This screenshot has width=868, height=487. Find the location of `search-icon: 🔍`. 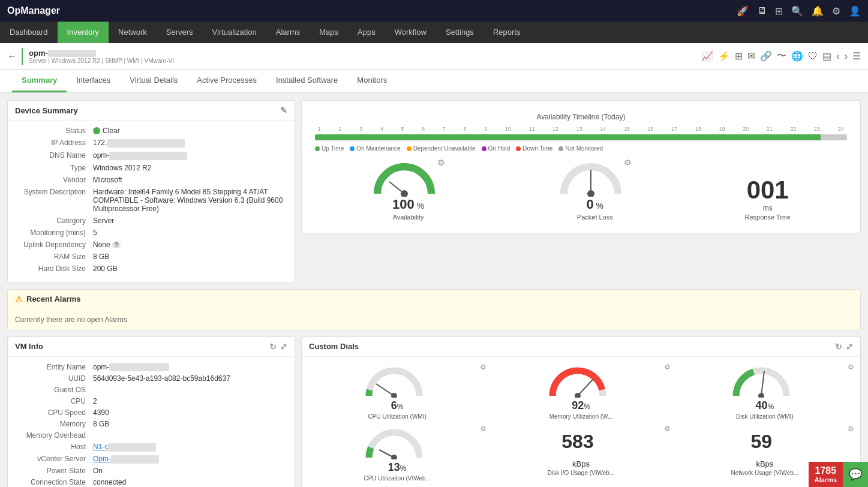

search-icon: 🔍 is located at coordinates (797, 11).